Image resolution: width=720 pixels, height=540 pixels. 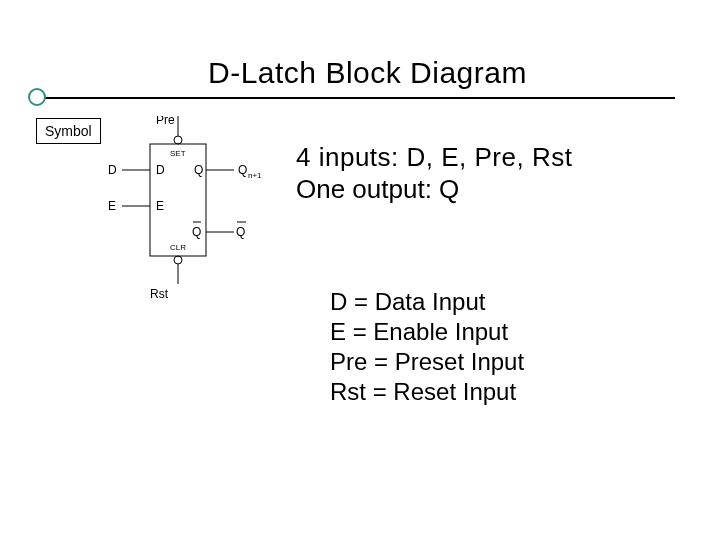 What do you see at coordinates (255, 176) in the screenshot?
I see `pin-q-sub-label: n+1` at bounding box center [255, 176].